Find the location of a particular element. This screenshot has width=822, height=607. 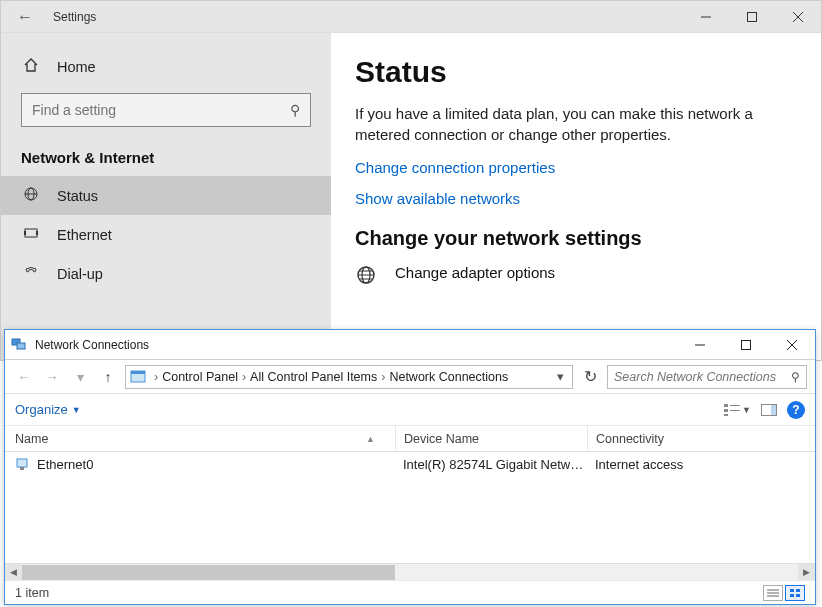

home-link: Home is located at coordinates (166, 67).